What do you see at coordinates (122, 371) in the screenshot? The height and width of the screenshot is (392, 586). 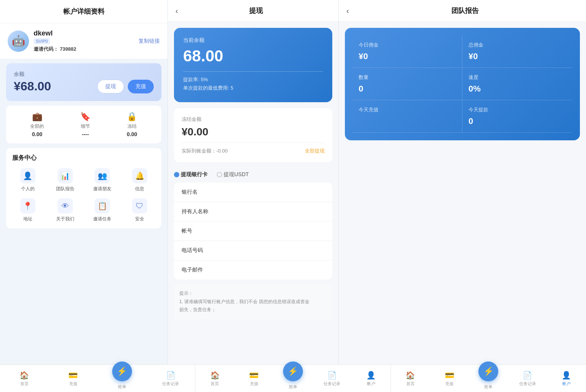 I see `fab-grab-left: ⚡` at bounding box center [122, 371].